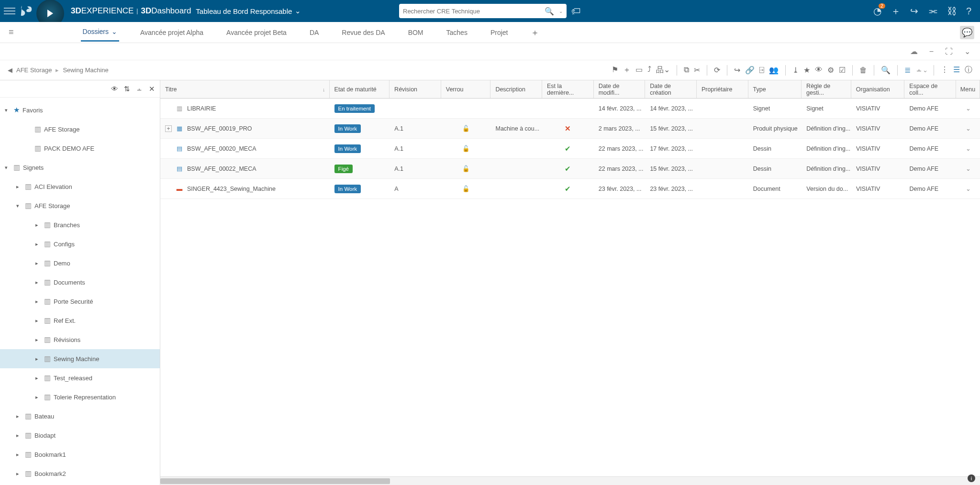 Image resolution: width=980 pixels, height=485 pixels. I want to click on user-icon: ⛓, so click(952, 11).